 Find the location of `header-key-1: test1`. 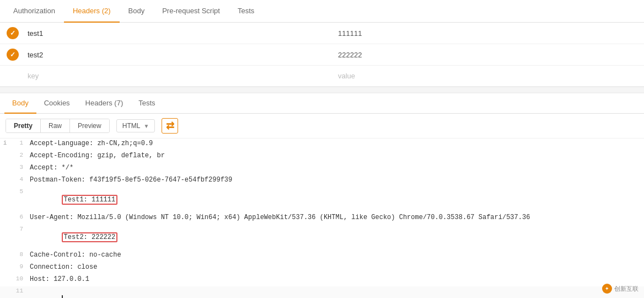

header-key-1: test1 is located at coordinates (176, 33).